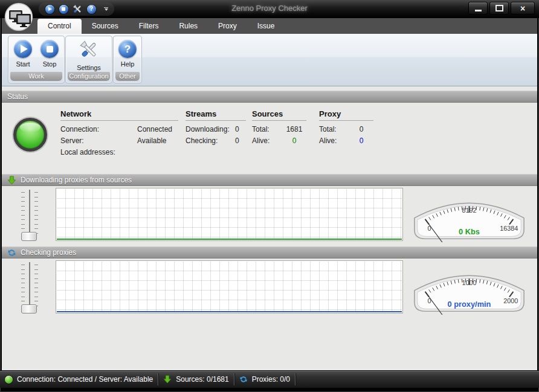  Describe the element at coordinates (270, 26) in the screenshot. I see `ribbon-tab-bar: Control Sources Filters Rules Proxy Issu…` at that location.